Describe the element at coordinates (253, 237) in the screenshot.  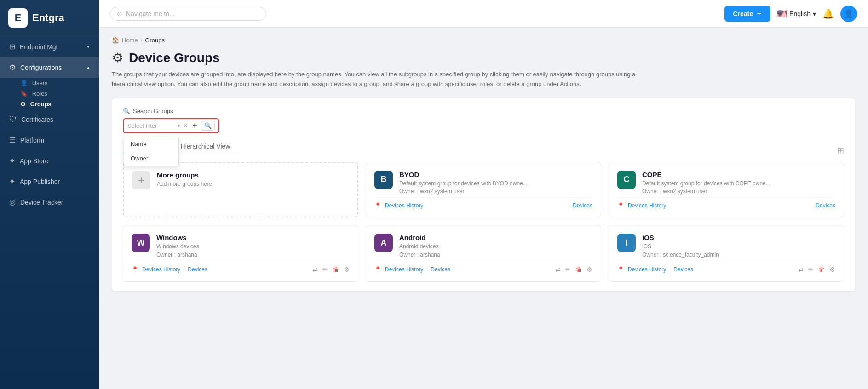
I see `windows-name: Windows` at that location.